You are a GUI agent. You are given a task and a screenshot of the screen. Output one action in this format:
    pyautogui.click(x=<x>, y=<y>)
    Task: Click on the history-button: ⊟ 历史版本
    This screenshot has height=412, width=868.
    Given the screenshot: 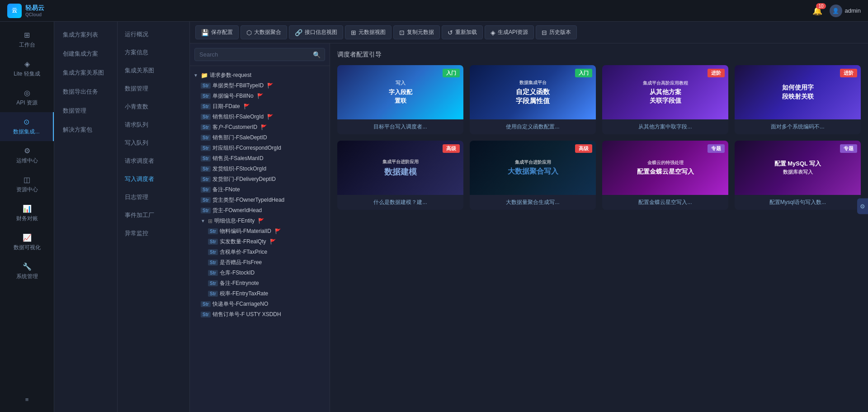 What is the action you would take?
    pyautogui.click(x=556, y=33)
    